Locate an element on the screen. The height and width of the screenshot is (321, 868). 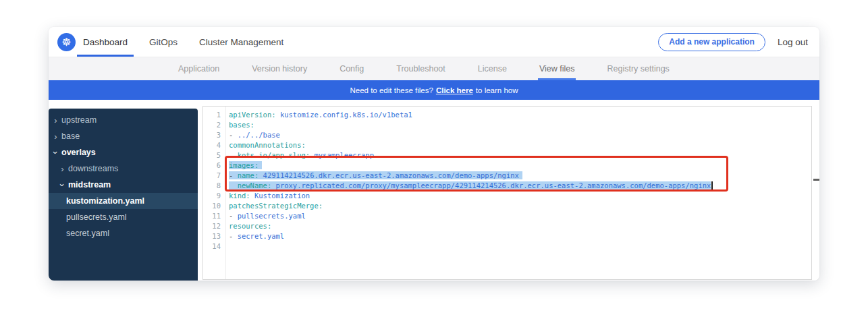
token-key: newName: is located at coordinates (255, 185).